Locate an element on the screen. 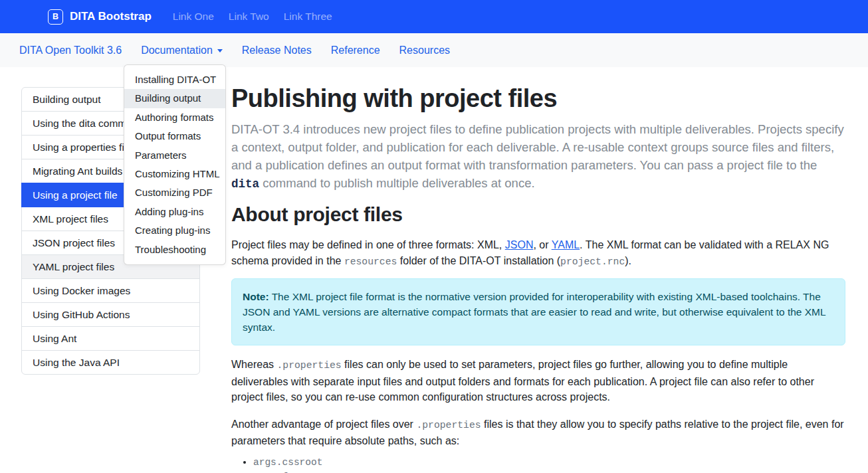 The height and width of the screenshot is (473, 868). inline-command: dita is located at coordinates (245, 184).